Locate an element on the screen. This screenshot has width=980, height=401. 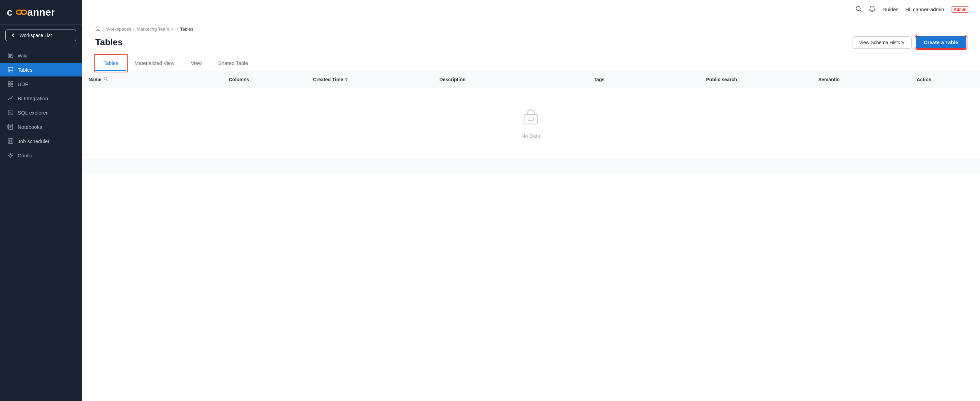
bi-integration-icon is located at coordinates (11, 98).